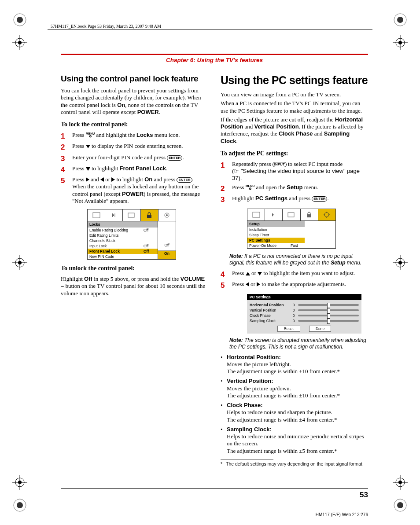  I want to click on footer-code: HM117 (E/F) Web 213:276, so click(342, 515).